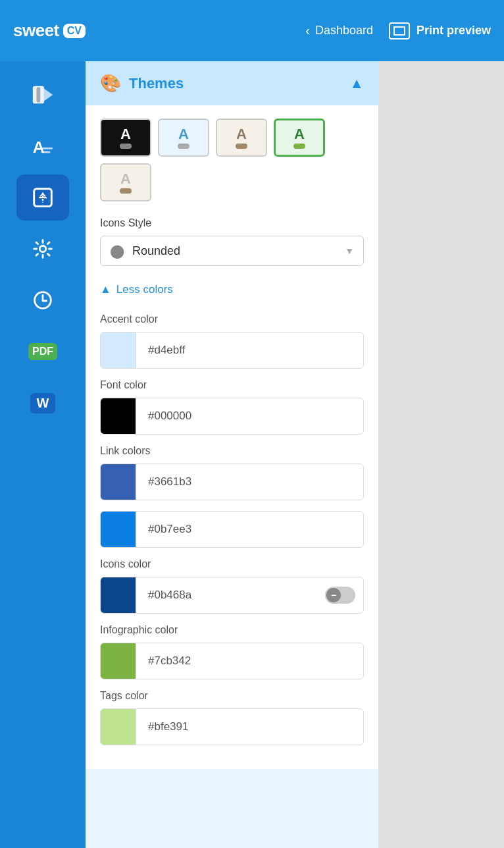 The image size is (504, 848). I want to click on theme-swatches-row: A A A, so click(232, 160).